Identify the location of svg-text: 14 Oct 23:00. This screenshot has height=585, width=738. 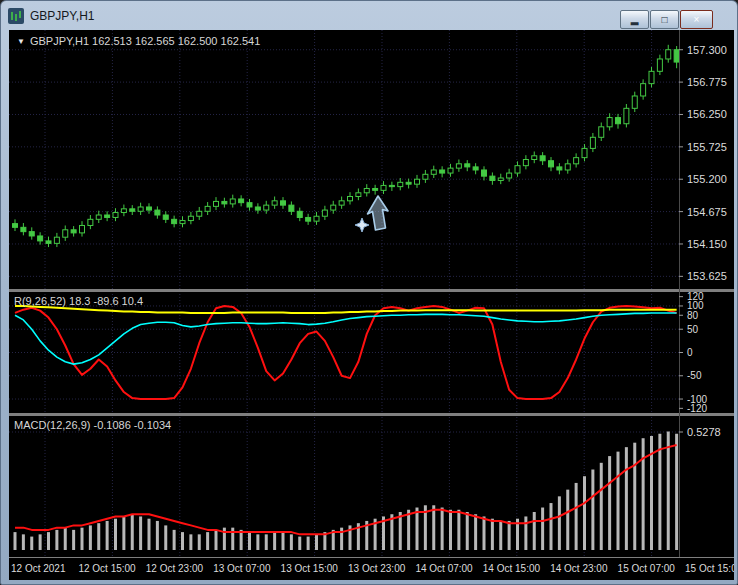
(579, 568).